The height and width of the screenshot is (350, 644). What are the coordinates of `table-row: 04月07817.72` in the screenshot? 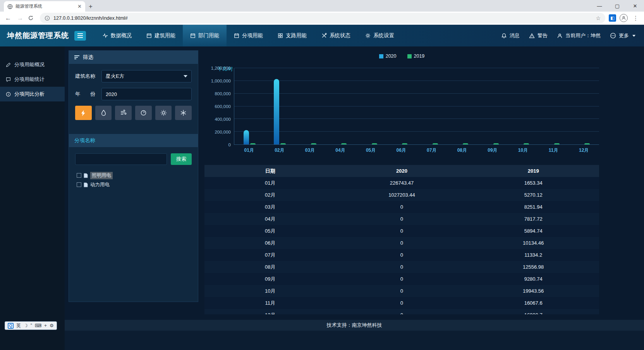 It's located at (402, 219).